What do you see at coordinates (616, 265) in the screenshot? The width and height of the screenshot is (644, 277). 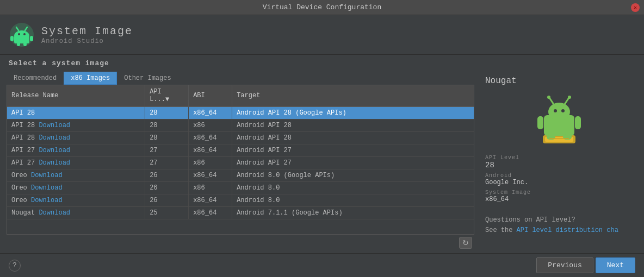 I see `next-button: Next` at bounding box center [616, 265].